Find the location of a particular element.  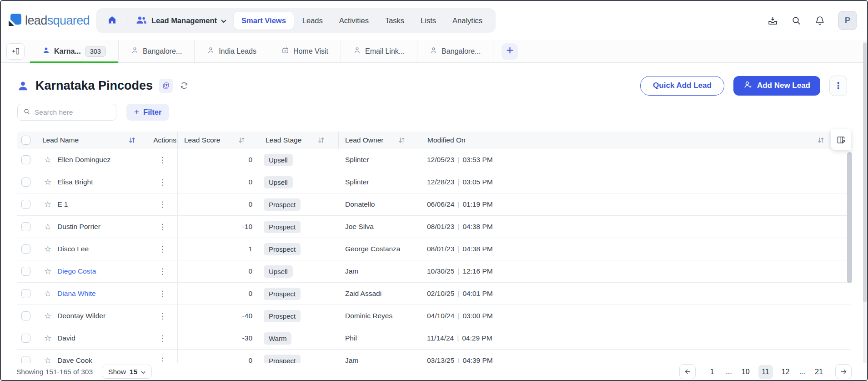

calendar-icon is located at coordinates (286, 51).